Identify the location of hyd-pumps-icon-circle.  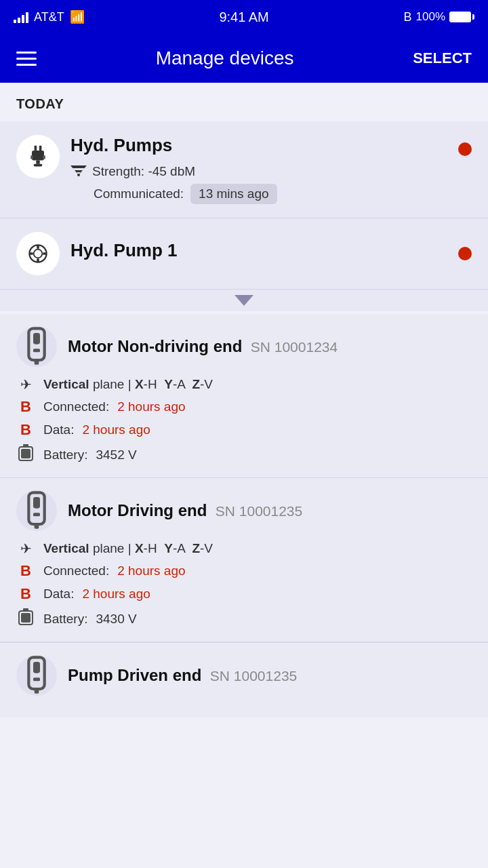
(38, 157).